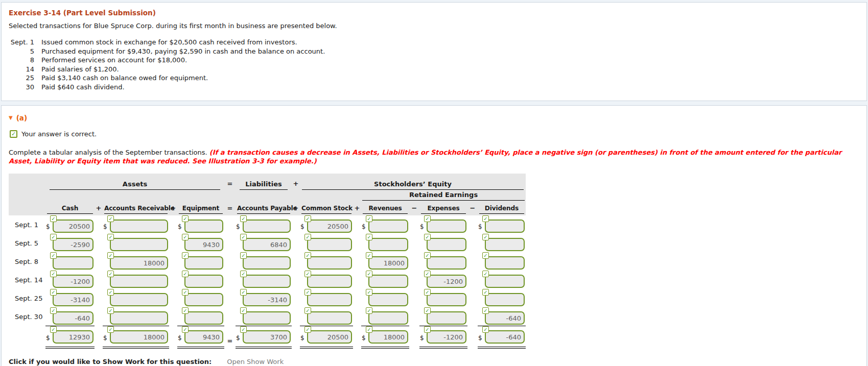 Image resolution: width=868 pixels, height=366 pixels. What do you see at coordinates (433, 13) in the screenshot?
I see `exercise-title: Exercise 3-14 (Part Level Submission)` at bounding box center [433, 13].